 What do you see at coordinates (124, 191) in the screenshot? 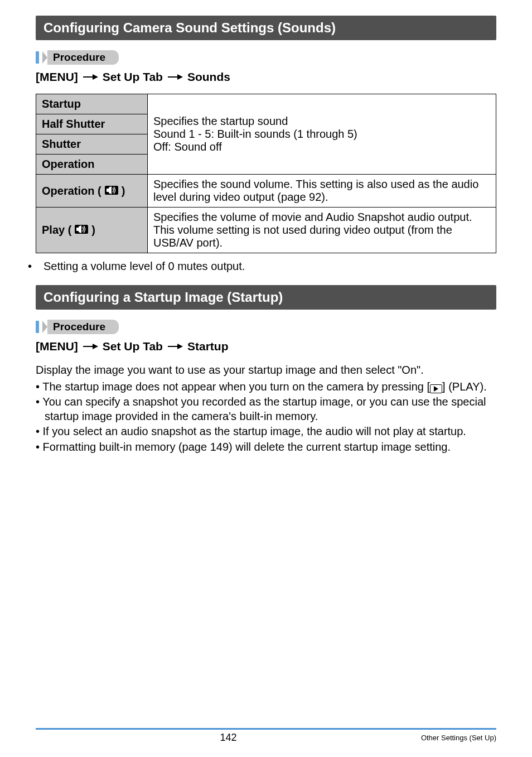
I see `operation-vol-label-post: )` at bounding box center [124, 191].